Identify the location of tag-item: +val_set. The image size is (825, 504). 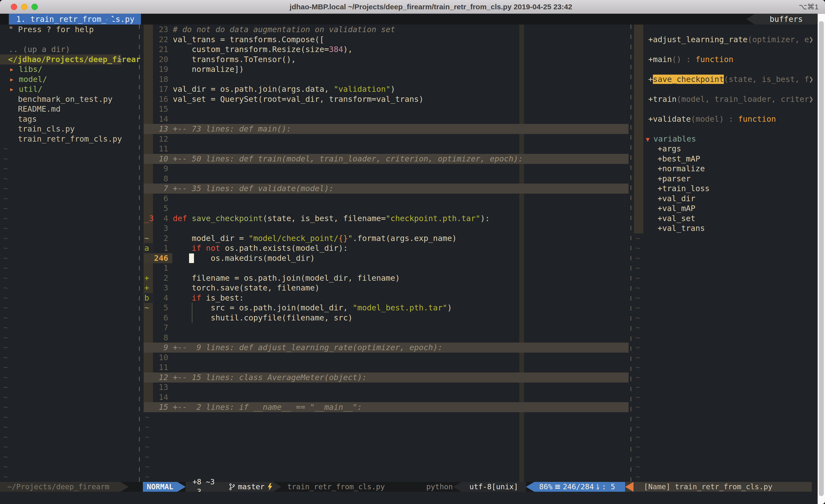
(409, 219).